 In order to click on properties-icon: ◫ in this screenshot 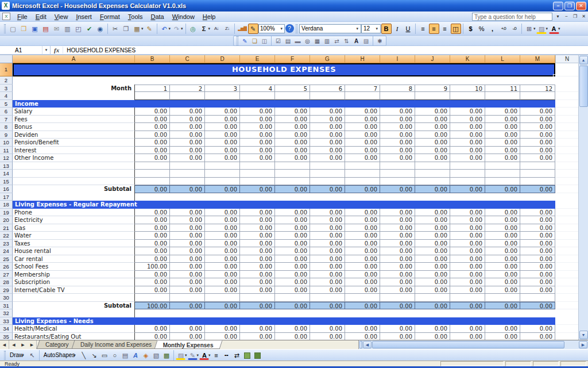, I will do `click(265, 41)`.